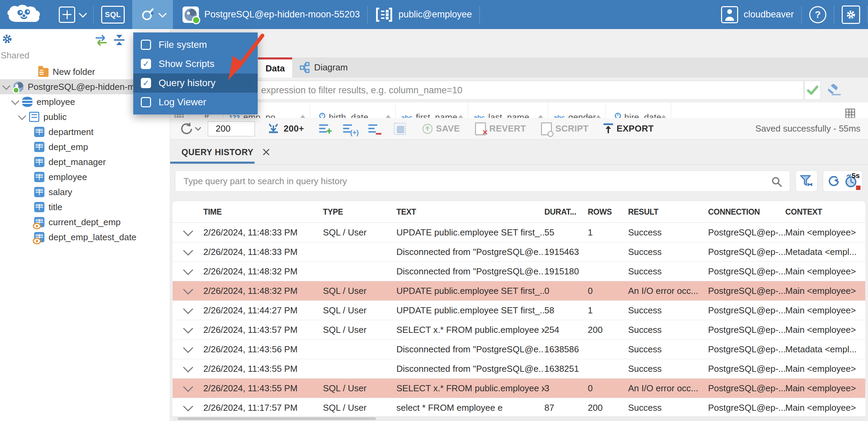 Image resolution: width=868 pixels, height=421 pixels. Describe the element at coordinates (113, 14) in the screenshot. I see `sql-editor-button: SQL` at that location.